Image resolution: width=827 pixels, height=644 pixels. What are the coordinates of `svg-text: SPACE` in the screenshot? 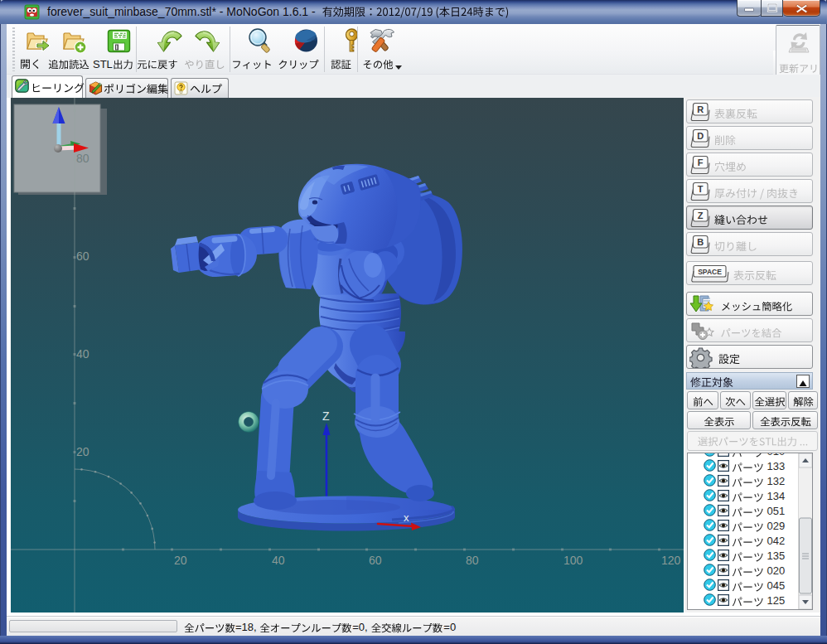 It's located at (709, 272).